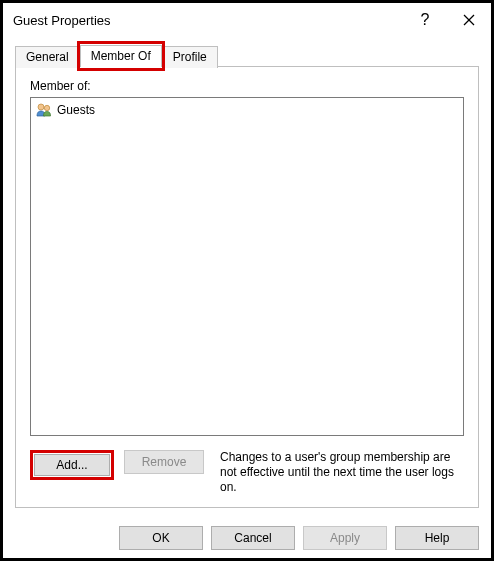 The height and width of the screenshot is (567, 500). I want to click on tab-member-of-wrap: Member Of, so click(121, 56).